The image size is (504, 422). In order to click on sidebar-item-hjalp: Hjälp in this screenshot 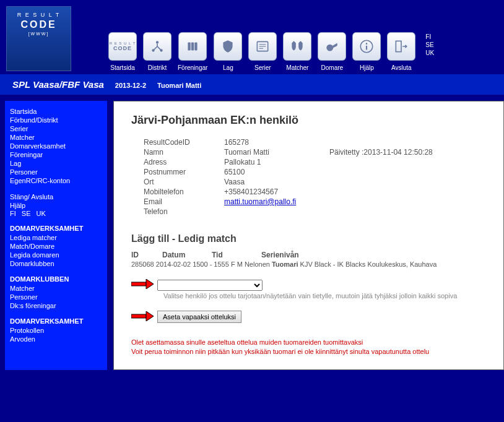, I will do `click(56, 205)`.